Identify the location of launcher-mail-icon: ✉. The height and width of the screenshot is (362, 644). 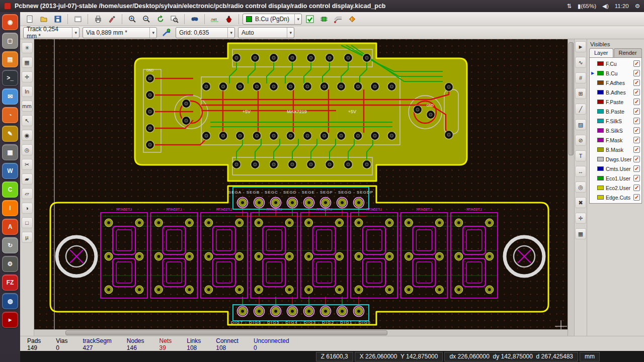
(10, 97).